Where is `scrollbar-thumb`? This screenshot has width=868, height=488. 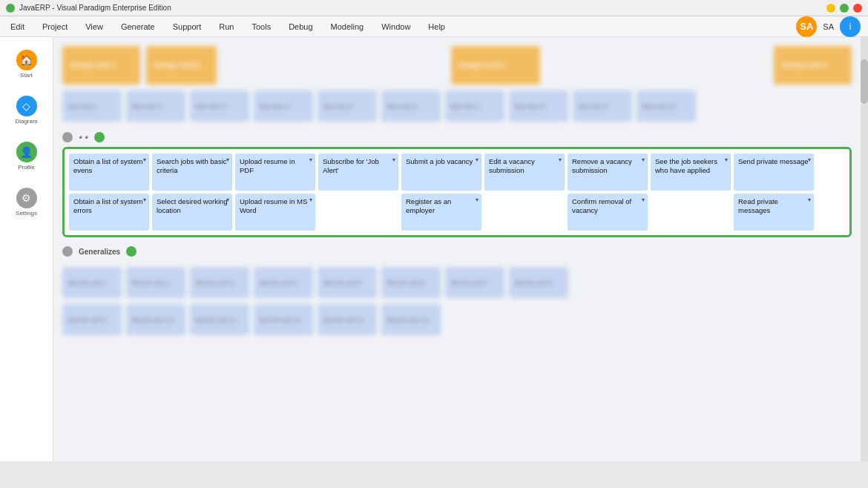 scrollbar-thumb is located at coordinates (864, 82).